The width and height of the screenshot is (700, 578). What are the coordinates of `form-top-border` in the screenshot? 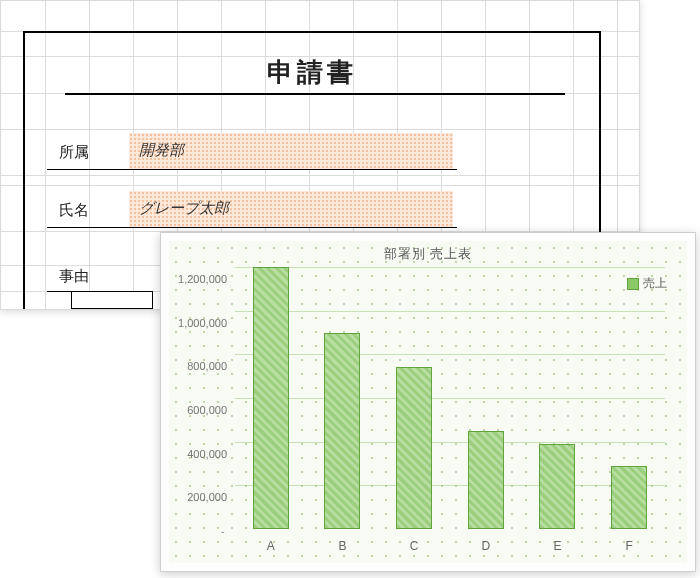 It's located at (312, 32).